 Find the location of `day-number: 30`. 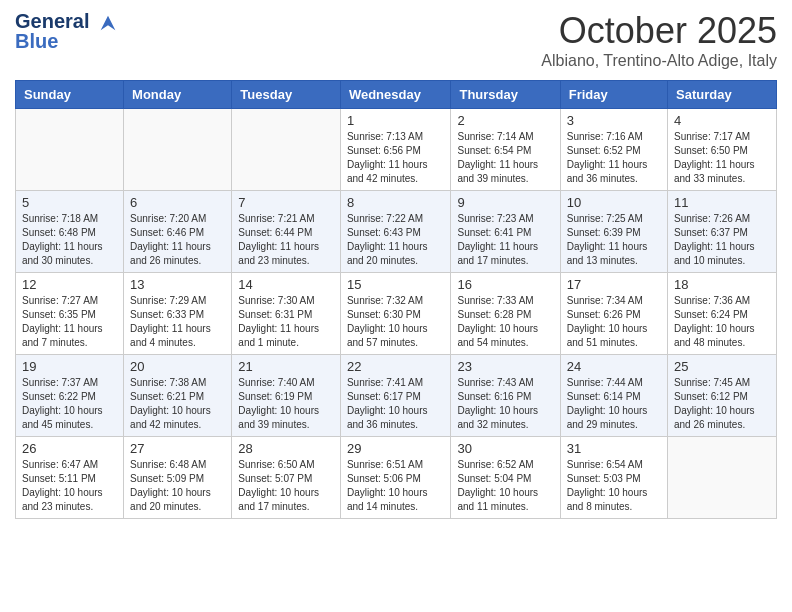

day-number: 30 is located at coordinates (505, 448).